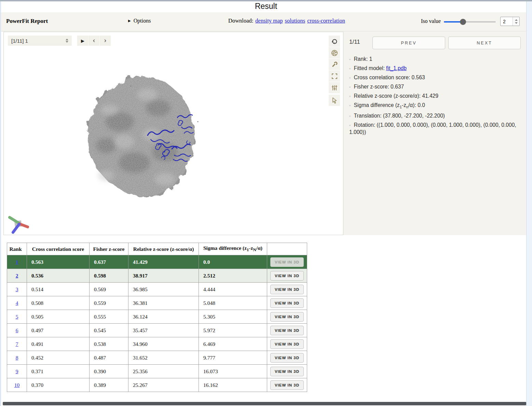 The image size is (532, 406). I want to click on cell-sigma-difference: 2.512, so click(233, 276).